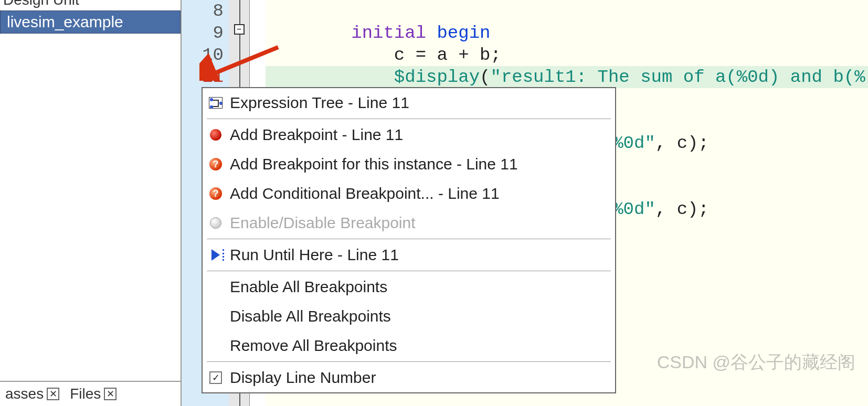 This screenshot has height=406, width=868. What do you see at coordinates (24, 394) in the screenshot?
I see `tab-label: asses` at bounding box center [24, 394].